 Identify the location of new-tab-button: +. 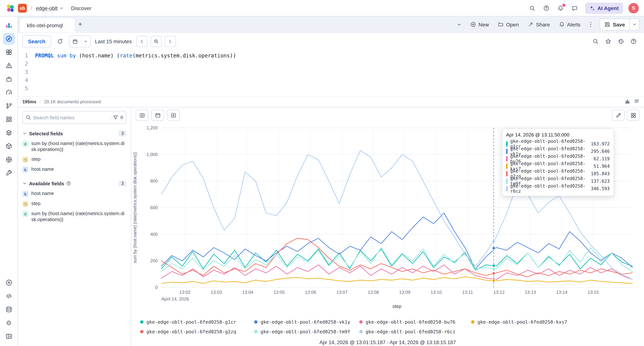
(80, 25).